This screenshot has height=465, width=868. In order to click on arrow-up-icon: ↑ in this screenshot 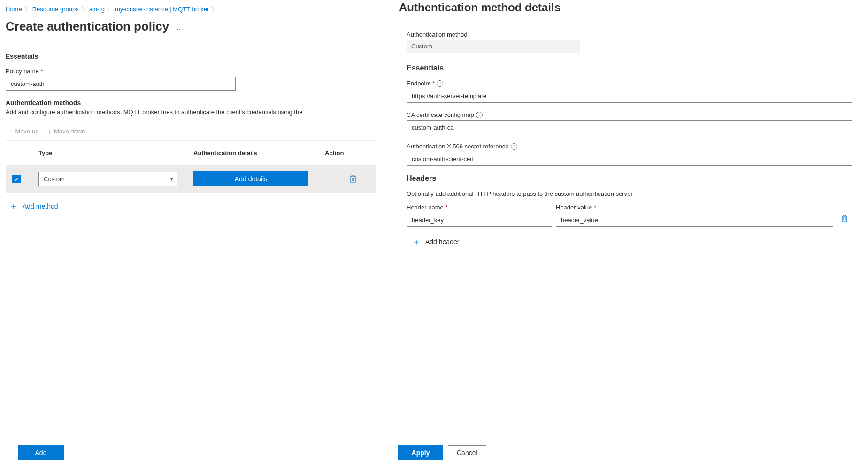, I will do `click(11, 132)`.